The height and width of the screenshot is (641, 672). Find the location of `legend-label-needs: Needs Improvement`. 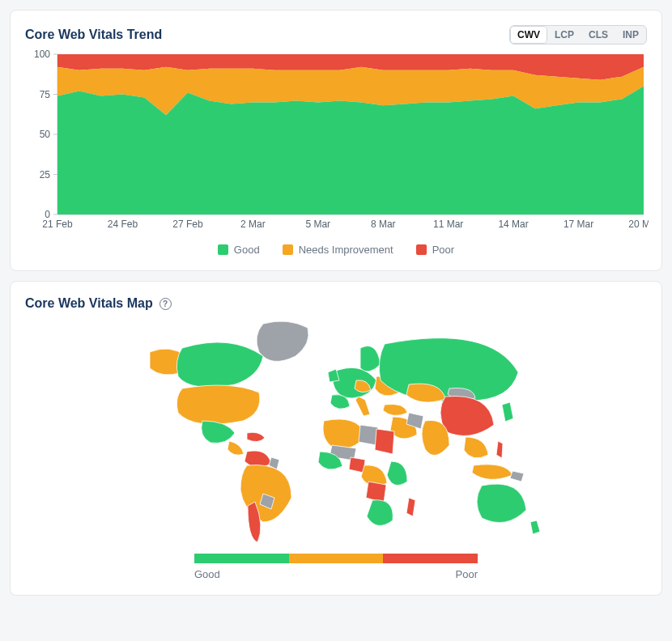

legend-label-needs: Needs Improvement is located at coordinates (347, 249).